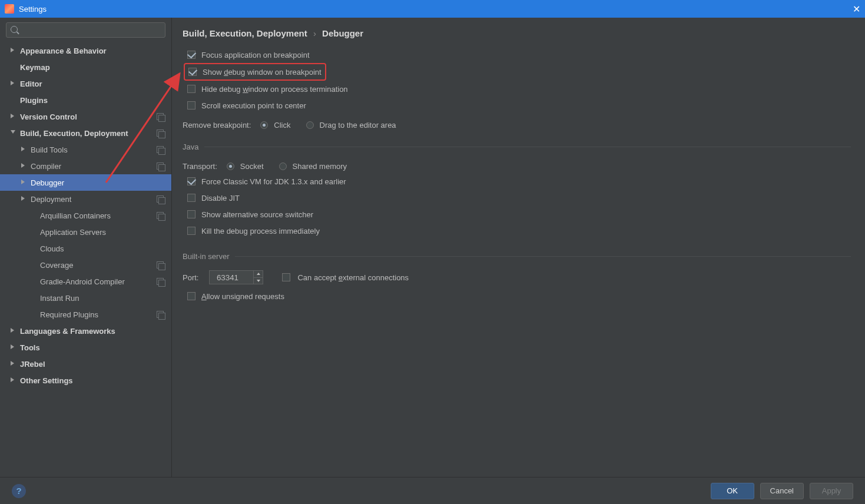 This screenshot has height=504, width=865. I want to click on radio-drag, so click(310, 125).